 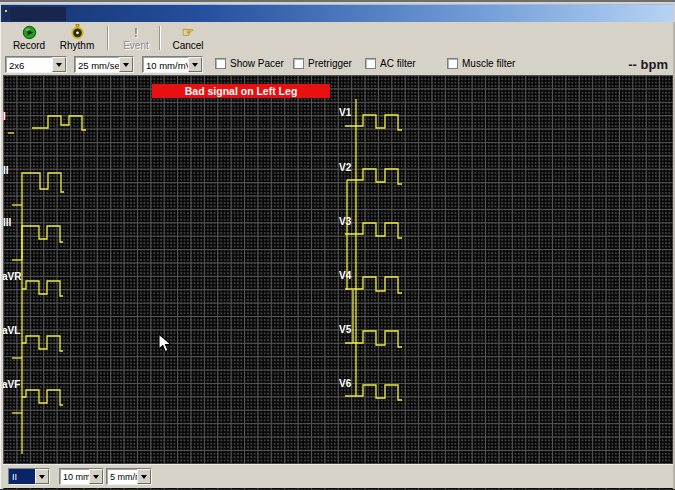 What do you see at coordinates (4, 116) in the screenshot?
I see `lead-label-i: I` at bounding box center [4, 116].